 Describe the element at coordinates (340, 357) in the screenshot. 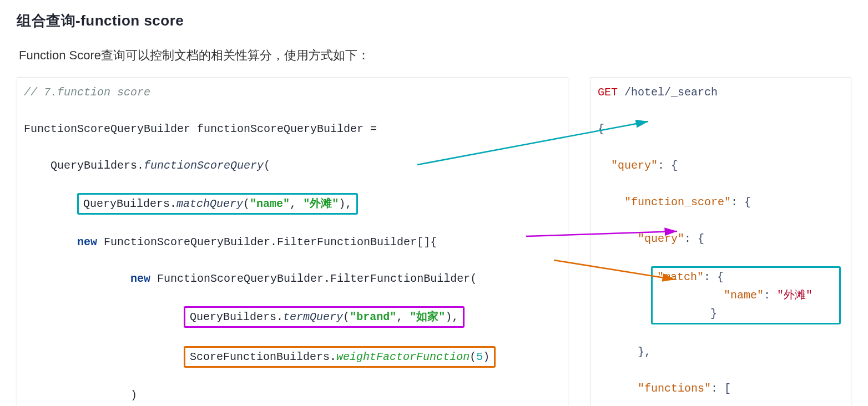

I see `highlight-weight-function: ScoreFunctionBuilders.weightFactorFuncti…` at that location.